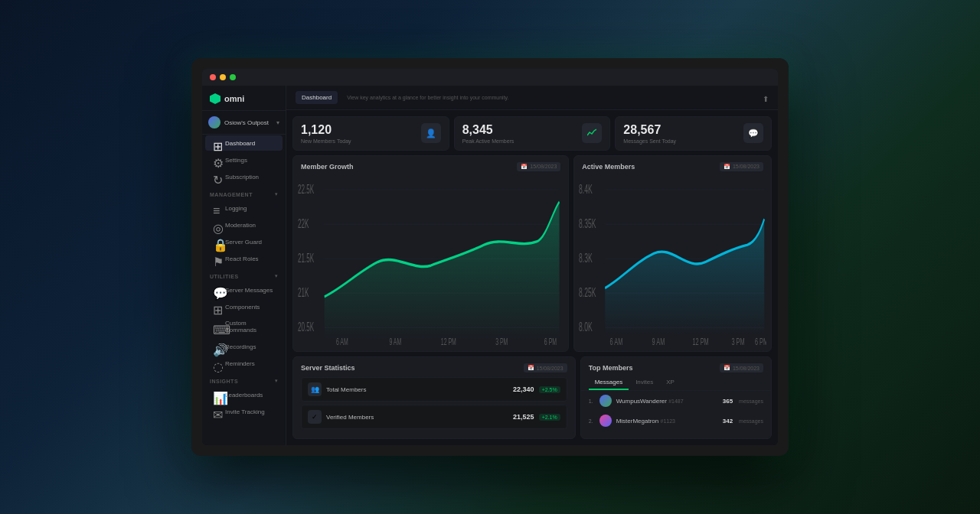 This screenshot has width=980, height=514. Describe the element at coordinates (243, 122) in the screenshot. I see `server-selector: Osiow's Outpost ▾` at that location.